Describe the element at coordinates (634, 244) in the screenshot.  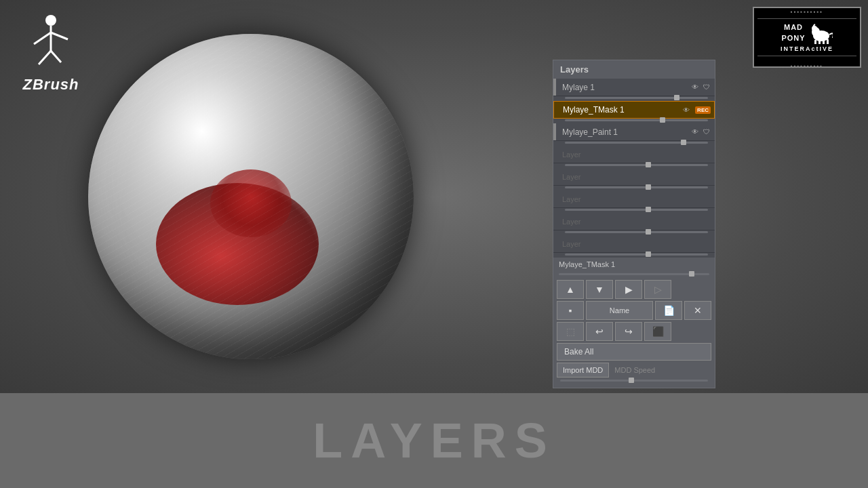
I see `layer-item-8: Layer` at that location.